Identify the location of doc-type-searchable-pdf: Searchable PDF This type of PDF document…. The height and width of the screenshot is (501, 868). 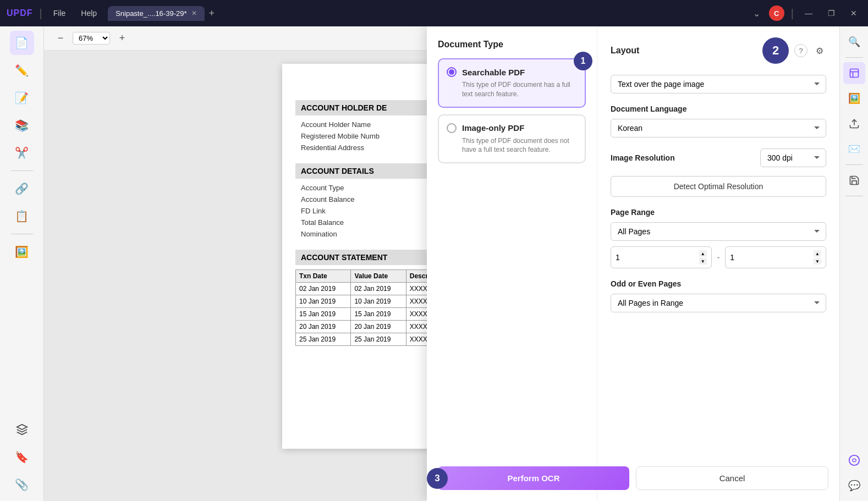
(512, 83).